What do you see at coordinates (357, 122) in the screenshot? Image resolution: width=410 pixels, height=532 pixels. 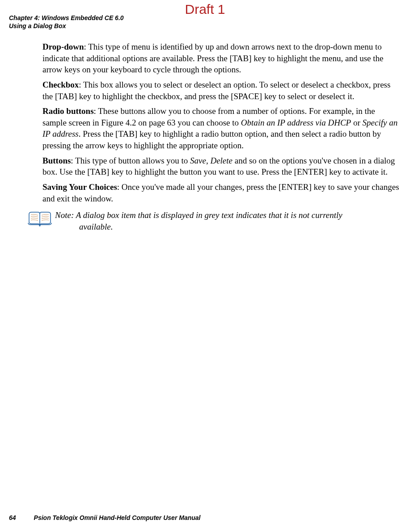 I see `text-radio-2: or` at bounding box center [357, 122].